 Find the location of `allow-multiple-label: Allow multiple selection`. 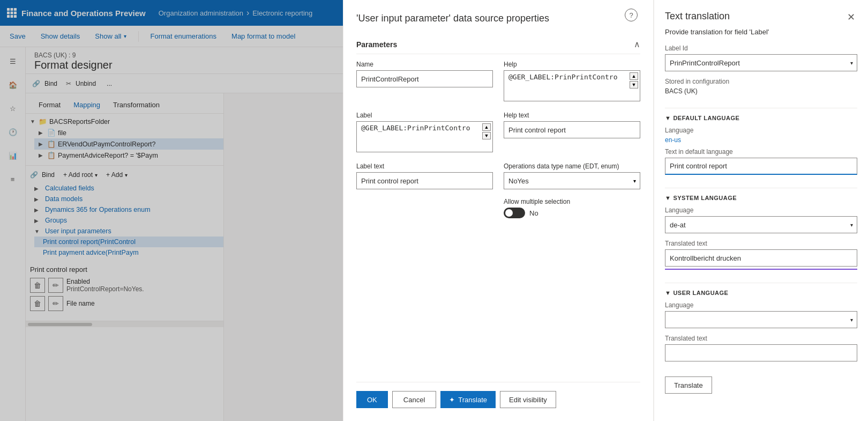

allow-multiple-label: Allow multiple selection is located at coordinates (572, 202).